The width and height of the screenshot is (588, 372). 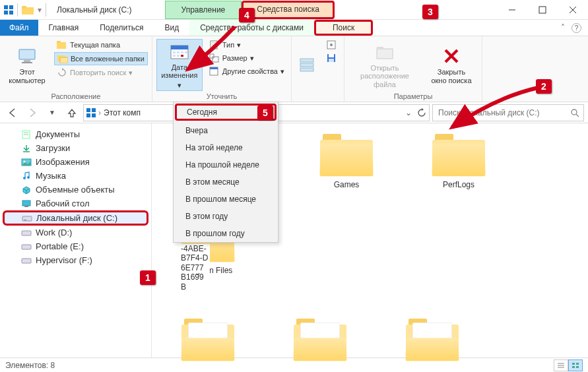 I want to click on up-button, so click(x=72, y=113).